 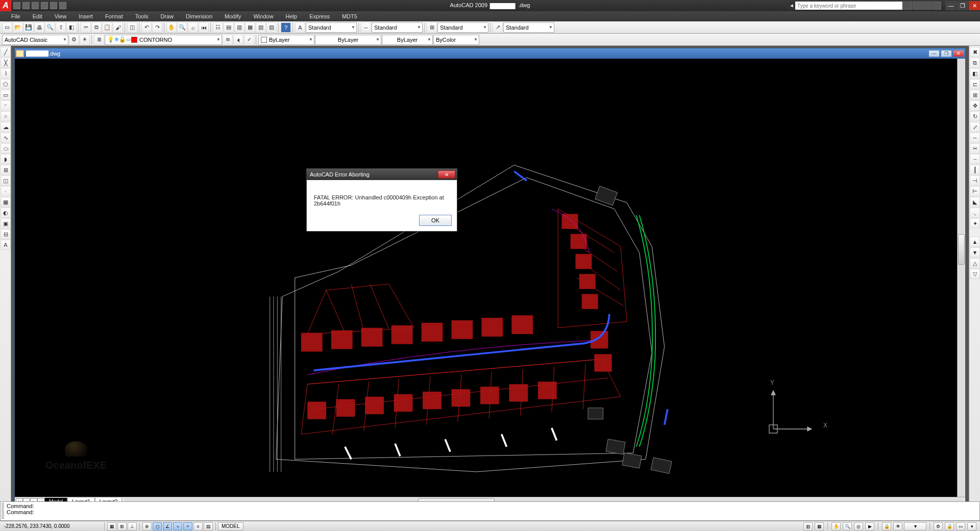 I want to click on ducs-toggle: ⟐, so click(x=178, y=526).